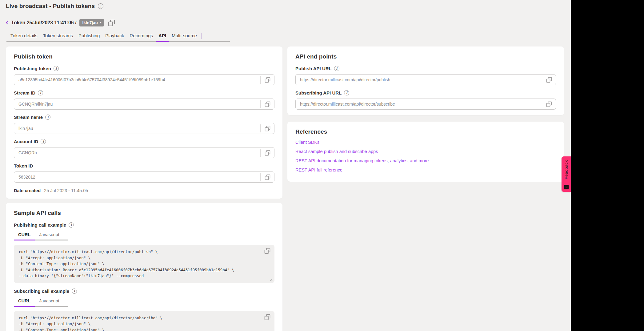  Describe the element at coordinates (90, 23) in the screenshot. I see `stream-badge-label: lkin7jau` at that location.